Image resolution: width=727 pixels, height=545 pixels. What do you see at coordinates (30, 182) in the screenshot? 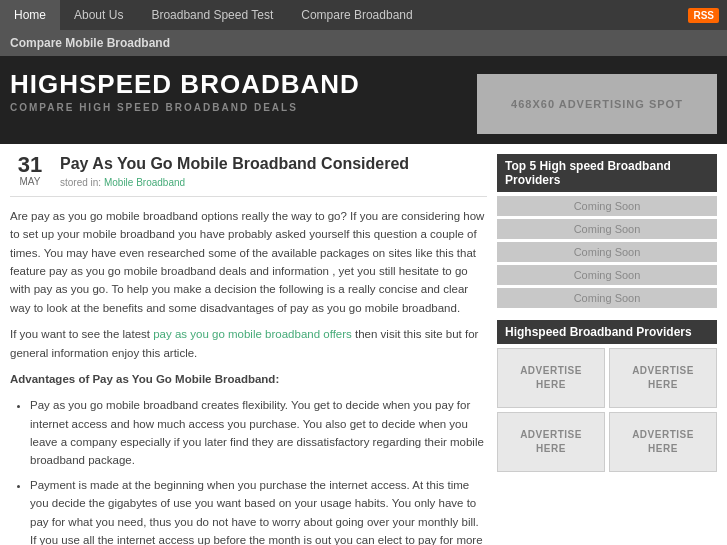
I see `date-month: MAY` at bounding box center [30, 182].